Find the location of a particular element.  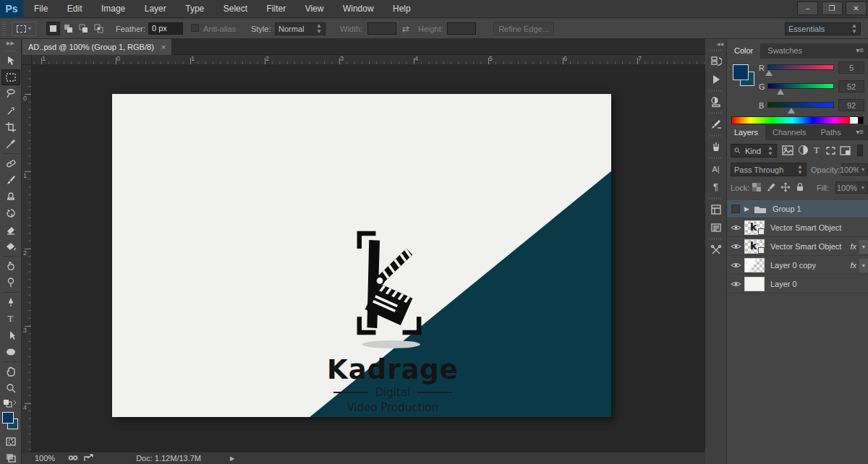

swap-colors-icon is located at coordinates (12, 404).